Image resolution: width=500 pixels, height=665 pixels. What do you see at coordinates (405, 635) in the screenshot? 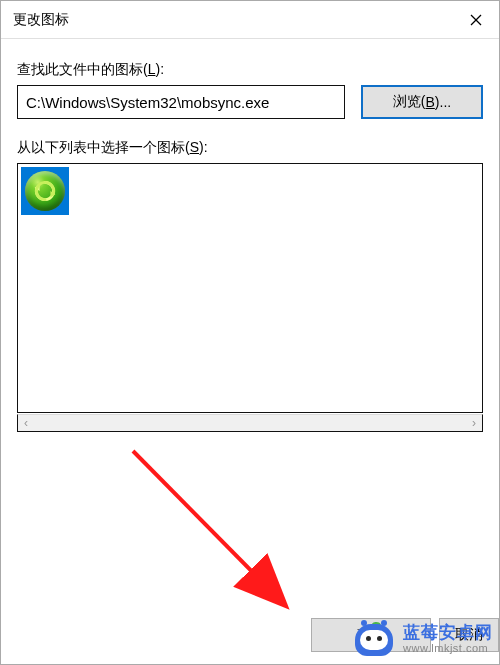
I see `dialog-button-row: 确定 取消` at bounding box center [405, 635].